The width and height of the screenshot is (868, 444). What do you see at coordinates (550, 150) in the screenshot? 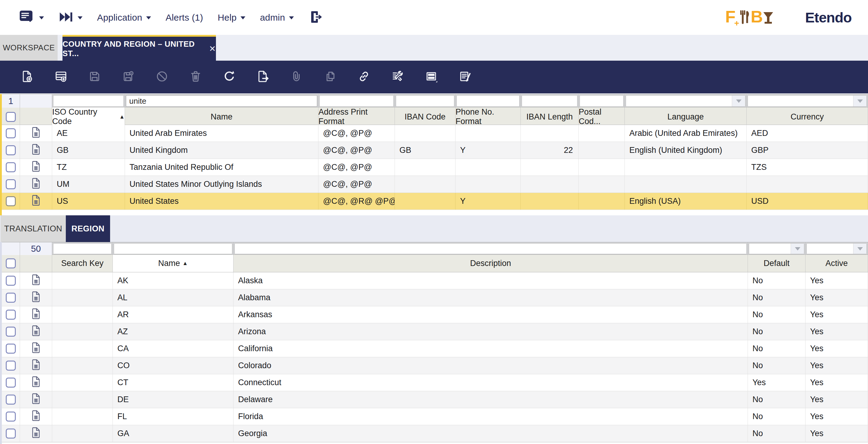
I see `cell-iban_len: 22` at bounding box center [550, 150].